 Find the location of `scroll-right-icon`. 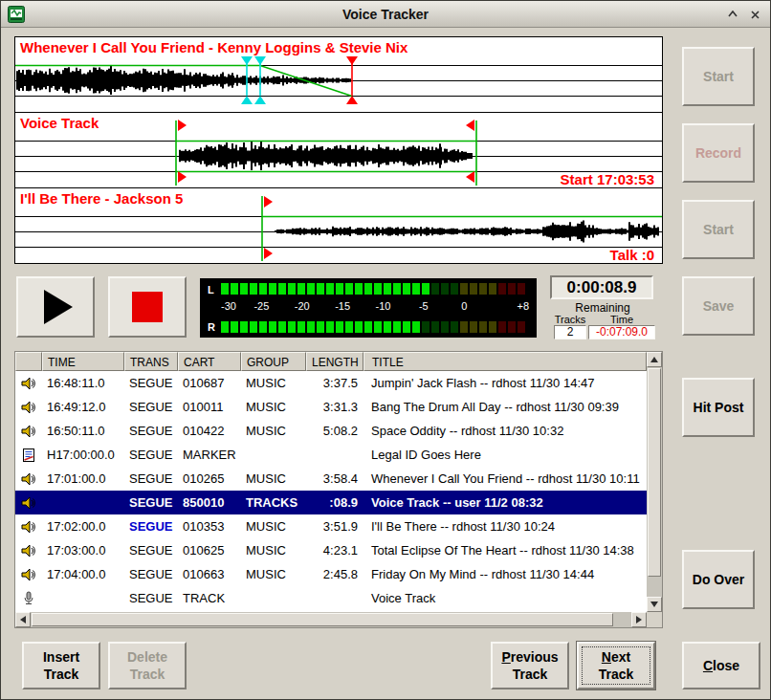

scroll-right-icon is located at coordinates (639, 620).